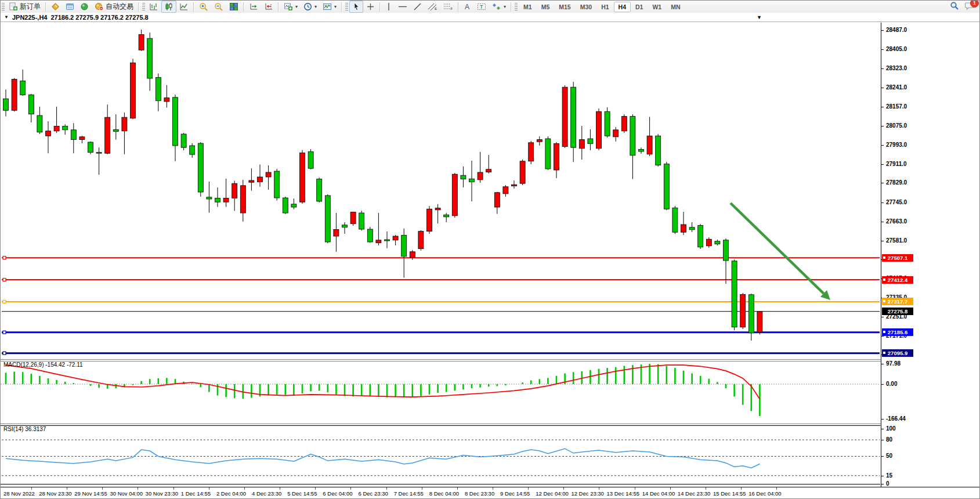 This screenshot has width=980, height=499. What do you see at coordinates (468, 7) in the screenshot?
I see `text-button: A` at bounding box center [468, 7].